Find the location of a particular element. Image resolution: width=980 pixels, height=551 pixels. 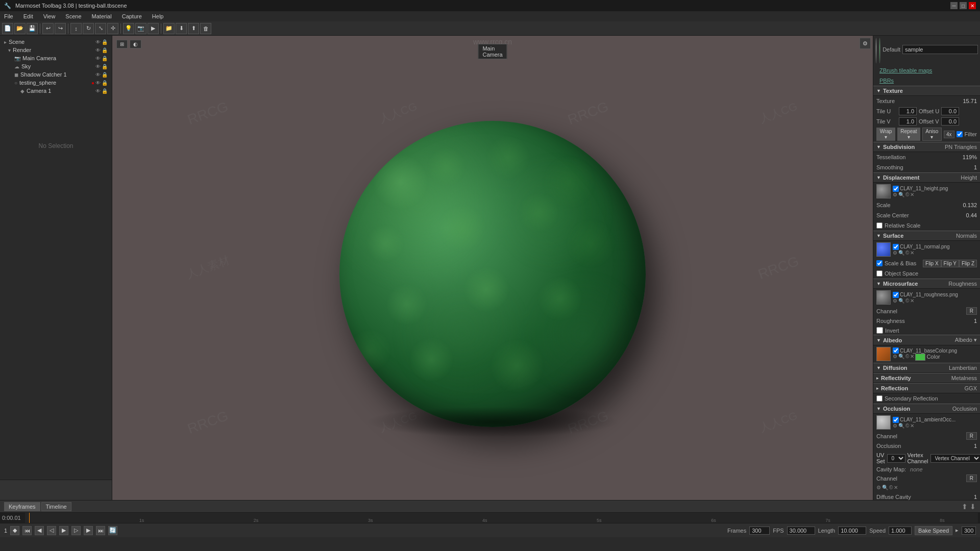

subdivision-section-header: ▼ Subdivision PN Triangles is located at coordinates (927, 147).